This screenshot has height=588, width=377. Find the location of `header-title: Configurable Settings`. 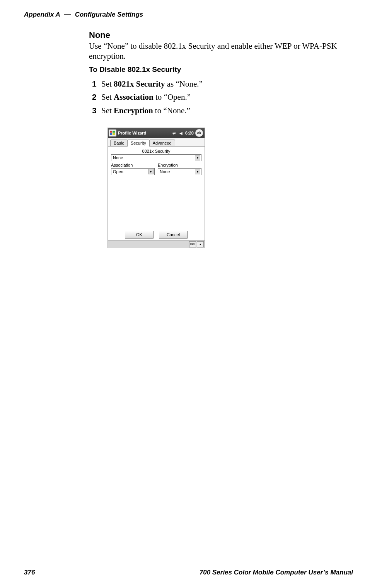

header-title: Configurable Settings is located at coordinates (109, 15).